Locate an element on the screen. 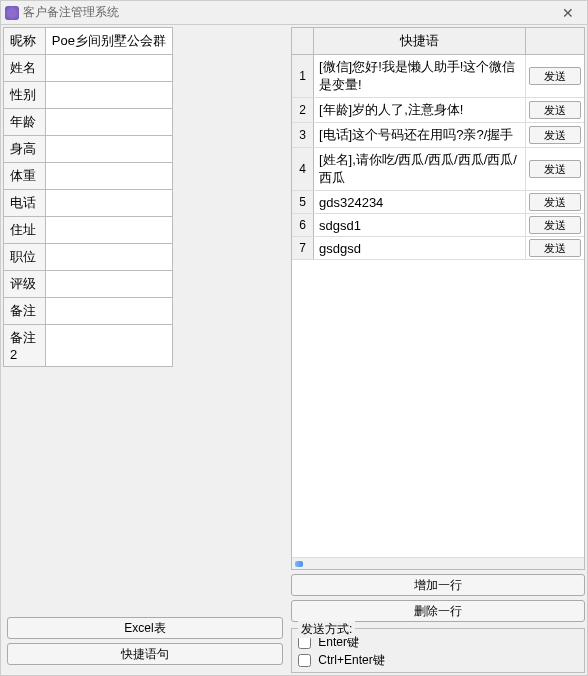 The width and height of the screenshot is (588, 676). quick-row-number: 3 is located at coordinates (303, 135).